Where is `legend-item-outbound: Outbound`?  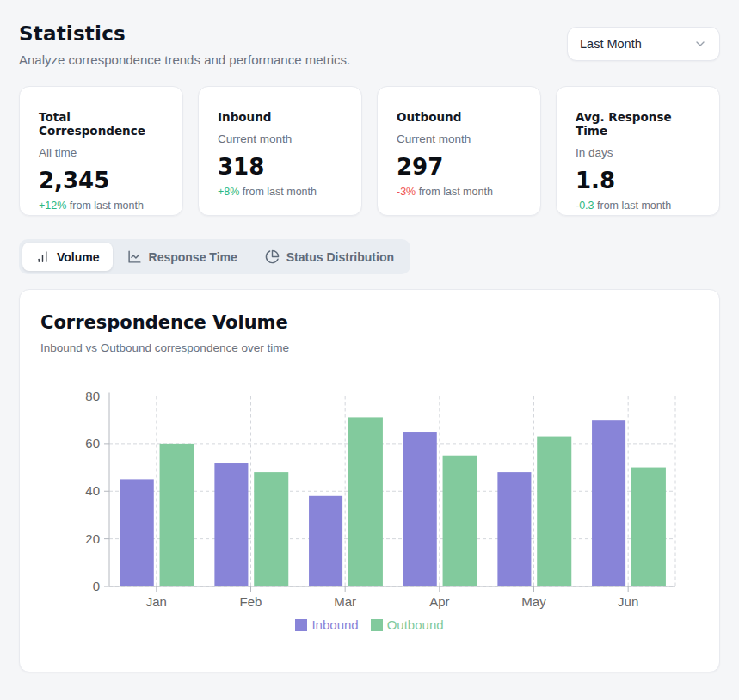
legend-item-outbound: Outbound is located at coordinates (408, 624).